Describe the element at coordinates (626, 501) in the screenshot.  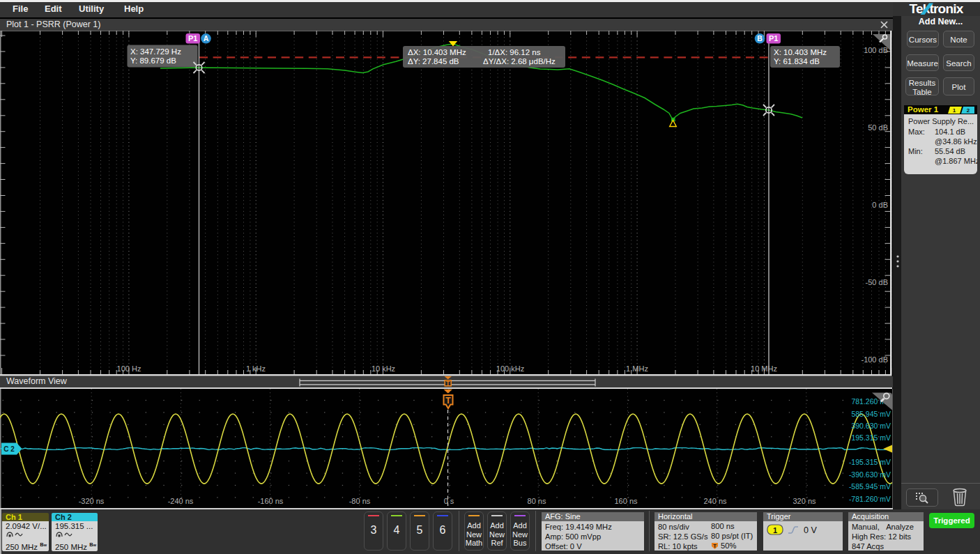
I see `svg-text: 160 ns` at that location.